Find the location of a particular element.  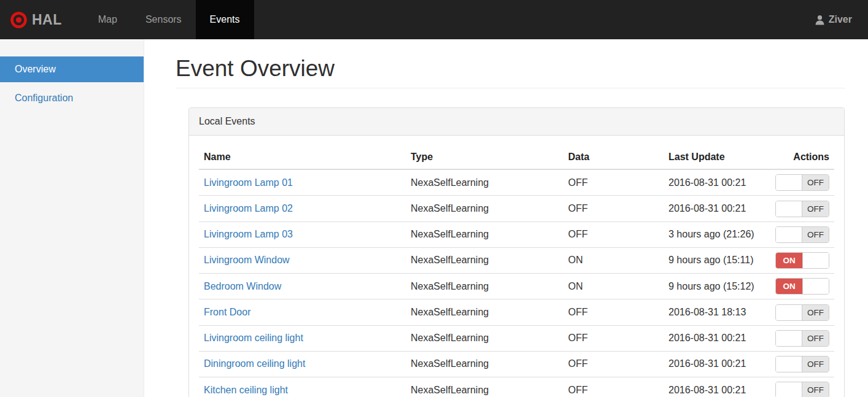

column-header-name: Name is located at coordinates (302, 157).